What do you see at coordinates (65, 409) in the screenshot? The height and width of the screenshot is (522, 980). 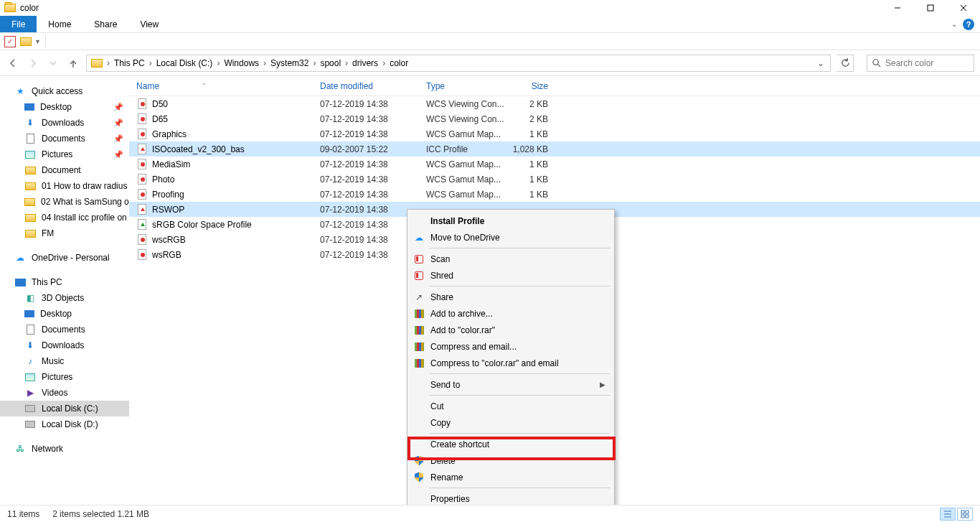 I see `sidebar-item-local-disk-c: Local Disk (C:)` at bounding box center [65, 409].